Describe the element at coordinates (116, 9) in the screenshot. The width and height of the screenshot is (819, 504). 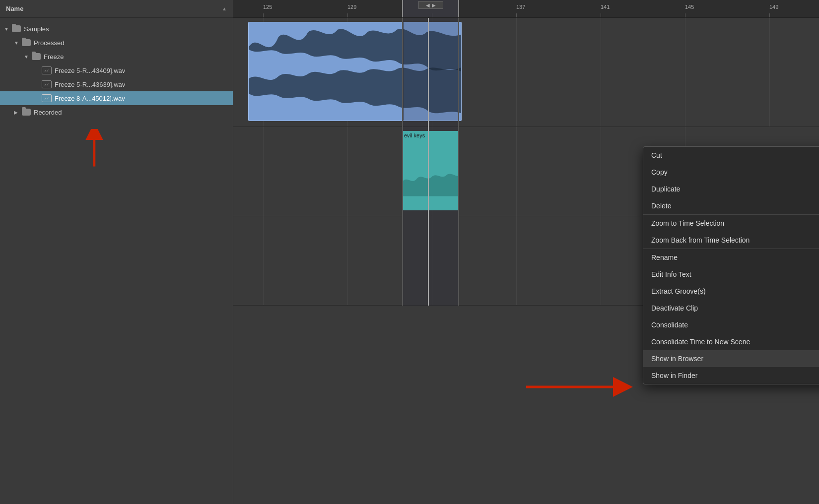
I see `panel-header: Name ▲` at that location.